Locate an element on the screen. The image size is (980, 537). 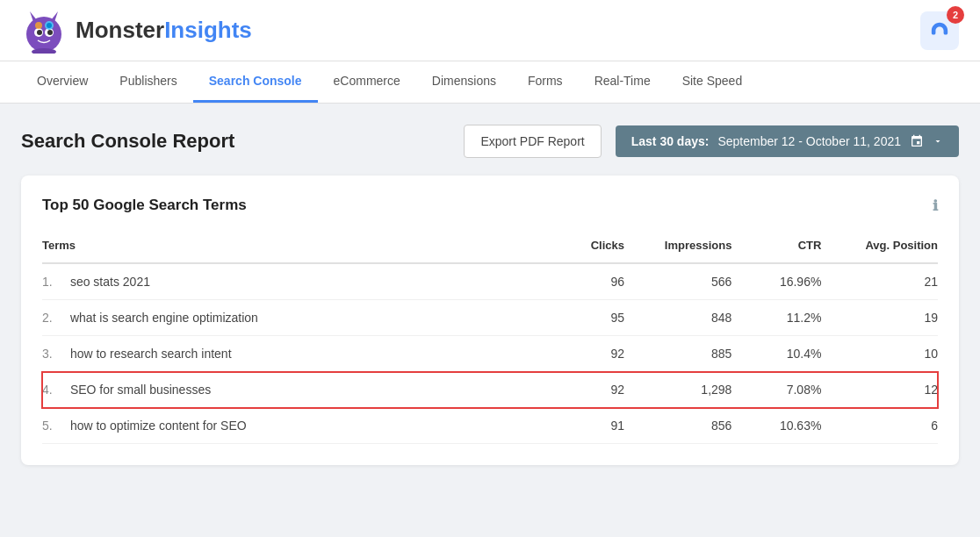
table-row: 4. SEO for small businesses 92 1,298 7.0… is located at coordinates (490, 390).